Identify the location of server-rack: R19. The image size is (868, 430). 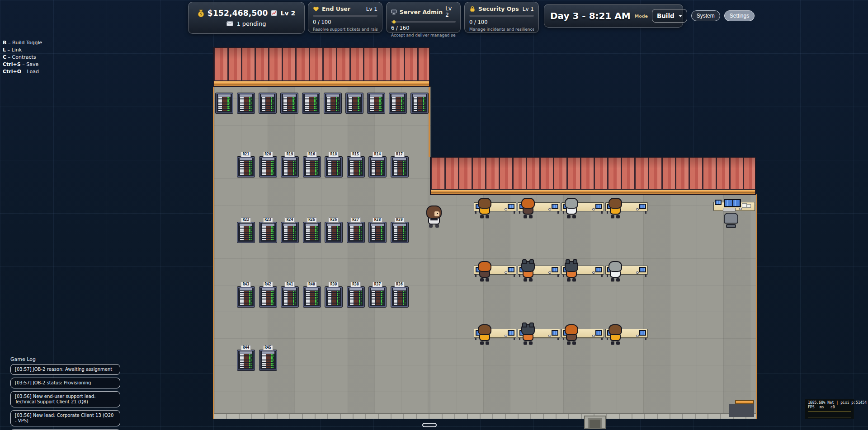
(290, 167).